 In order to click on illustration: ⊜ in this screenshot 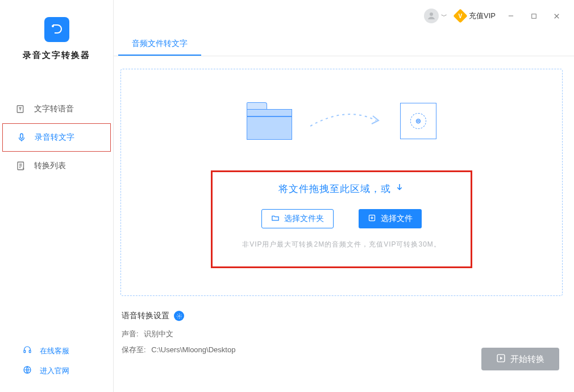, I will do `click(342, 121)`.